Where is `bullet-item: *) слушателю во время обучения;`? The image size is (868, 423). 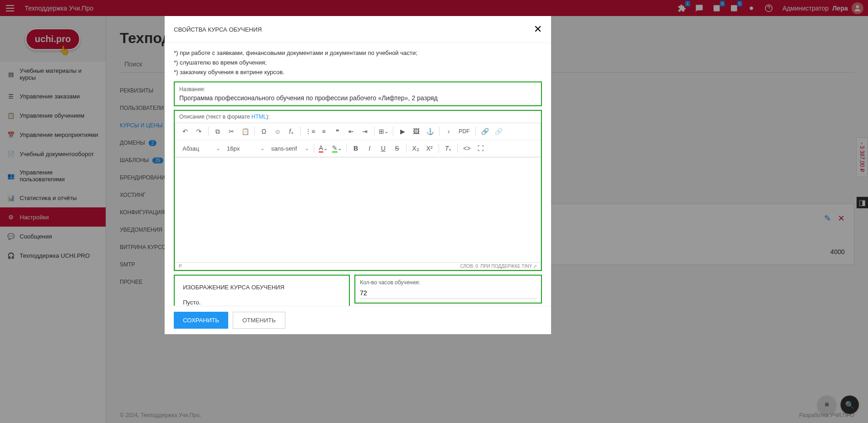 bullet-item: *) слушателю во время обучения; is located at coordinates (358, 63).